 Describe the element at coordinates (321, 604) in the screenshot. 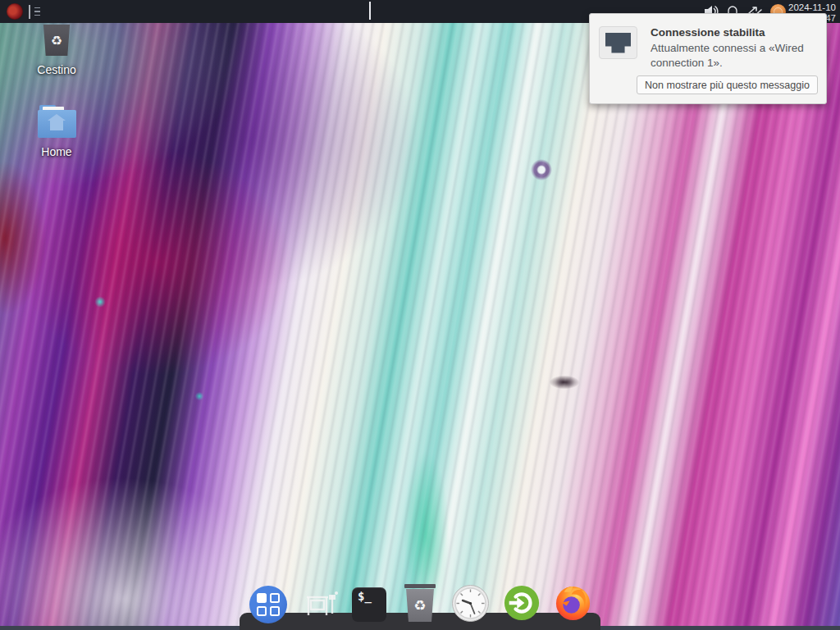

I see `workspace-switcher-icon` at that location.